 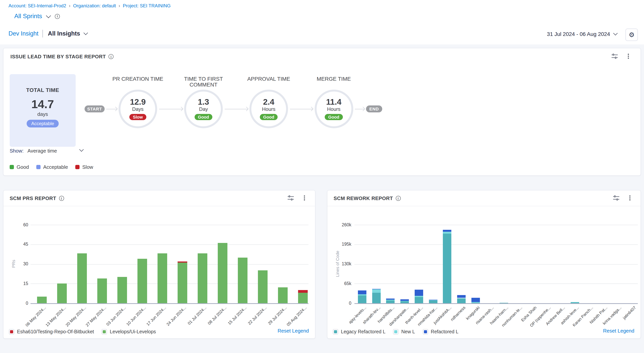 What do you see at coordinates (94, 6) in the screenshot?
I see `breadcrumb-organization: Organization: default` at bounding box center [94, 6].